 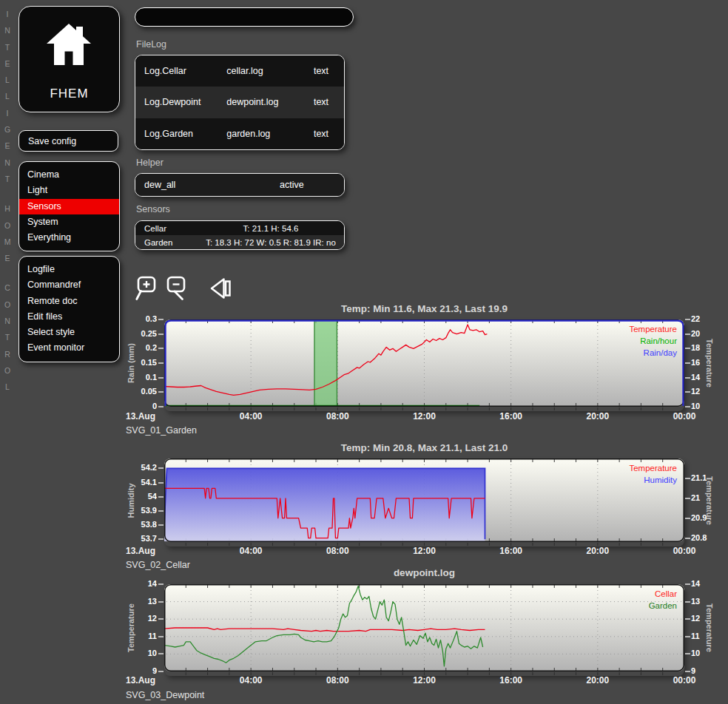 What do you see at coordinates (137, 391) in the screenshot?
I see `y-axis-left-tick: 0.05` at bounding box center [137, 391].